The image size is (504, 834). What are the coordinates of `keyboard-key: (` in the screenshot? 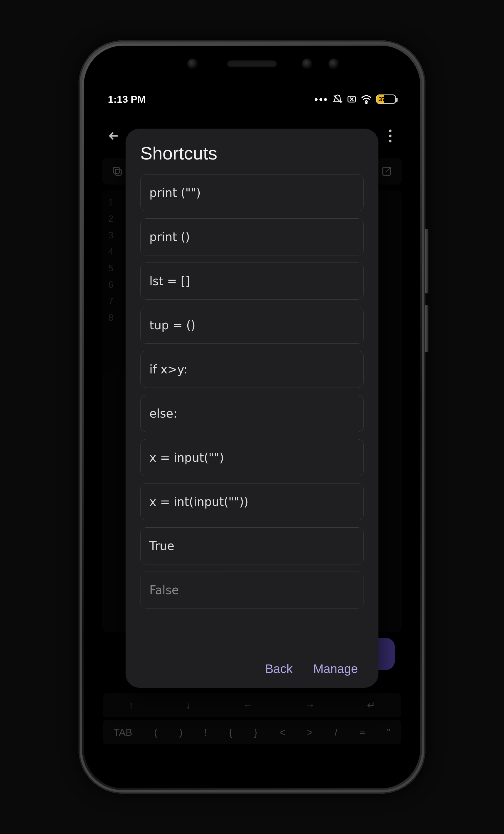 It's located at (156, 732).